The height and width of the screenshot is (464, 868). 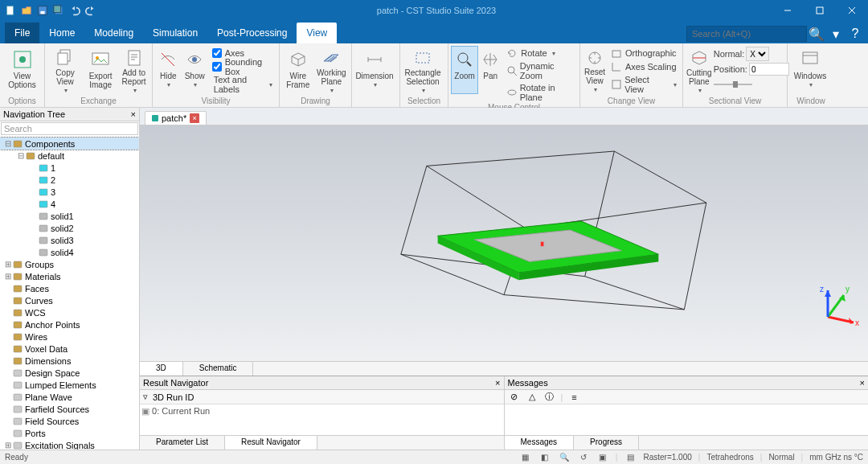 What do you see at coordinates (69, 312) in the screenshot?
I see `tree-node: WCS` at bounding box center [69, 312].